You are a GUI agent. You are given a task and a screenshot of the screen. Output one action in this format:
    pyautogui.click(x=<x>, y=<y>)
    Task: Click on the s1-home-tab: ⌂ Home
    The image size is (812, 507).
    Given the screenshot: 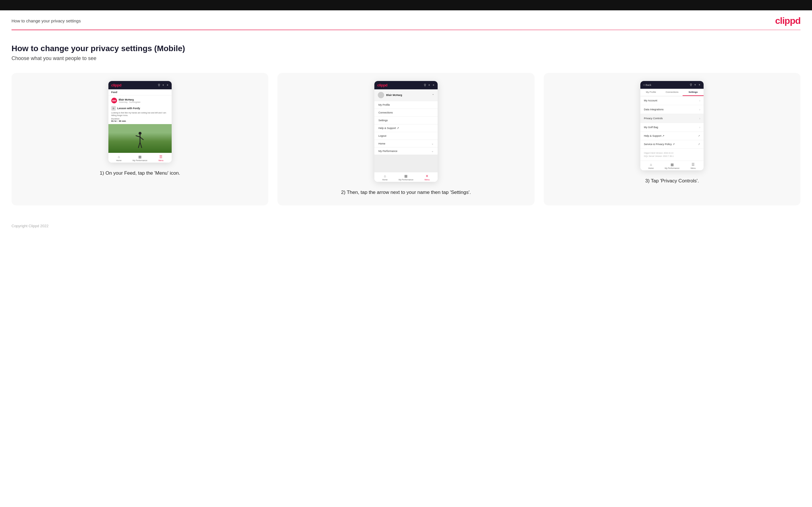 What is the action you would take?
    pyautogui.click(x=119, y=158)
    